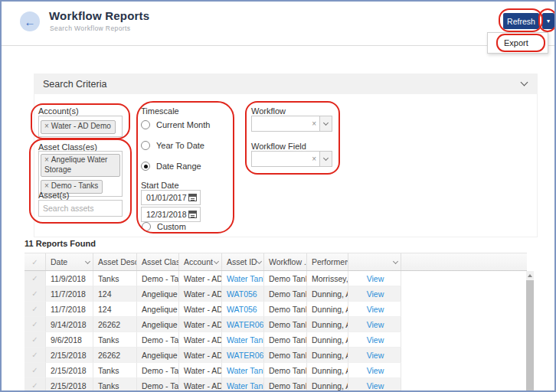  Describe the element at coordinates (213, 325) in the screenshot. I see `table-row: ✓9/14/201826262Angelique ...Water - AD..…` at that location.